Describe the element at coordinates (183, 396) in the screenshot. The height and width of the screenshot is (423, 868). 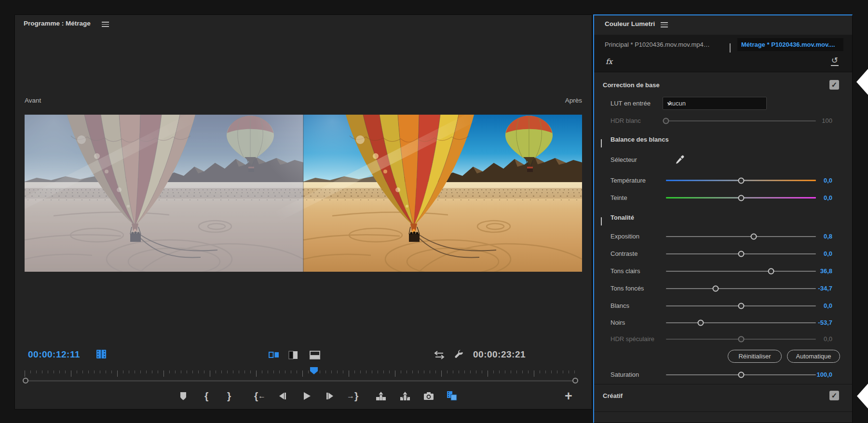
I see `marker-icon` at that location.